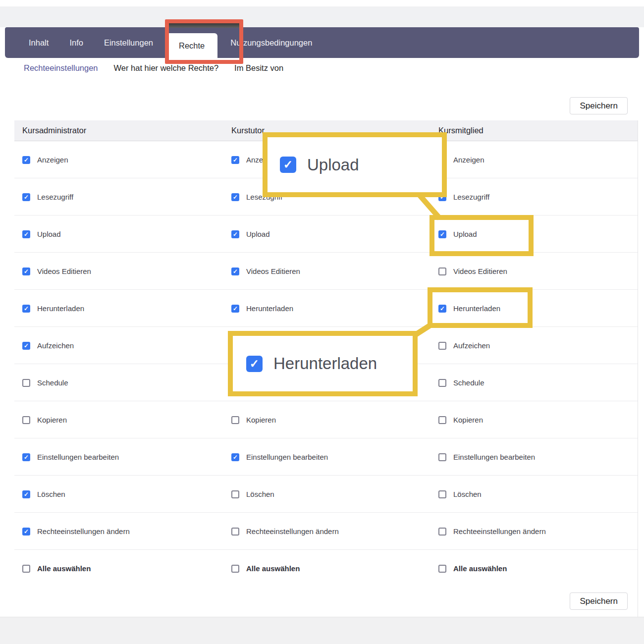  I want to click on checkbox-kursmitglied-schedule, so click(442, 383).